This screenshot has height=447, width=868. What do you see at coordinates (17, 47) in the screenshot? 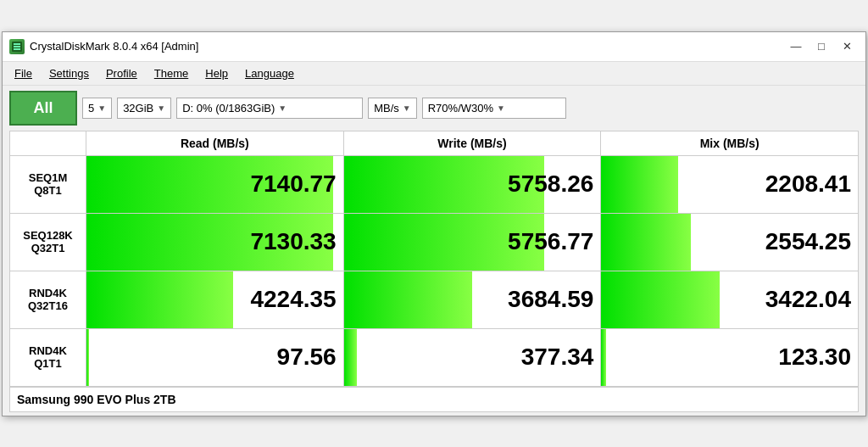
I see `app-icon` at bounding box center [17, 47].